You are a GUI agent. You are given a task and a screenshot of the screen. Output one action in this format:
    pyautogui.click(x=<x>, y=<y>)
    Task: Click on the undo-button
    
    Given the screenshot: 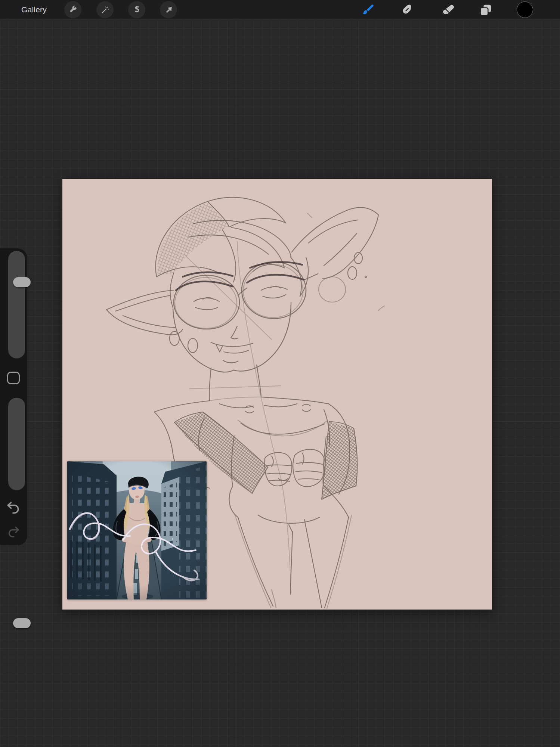 What is the action you would take?
    pyautogui.click(x=13, y=508)
    